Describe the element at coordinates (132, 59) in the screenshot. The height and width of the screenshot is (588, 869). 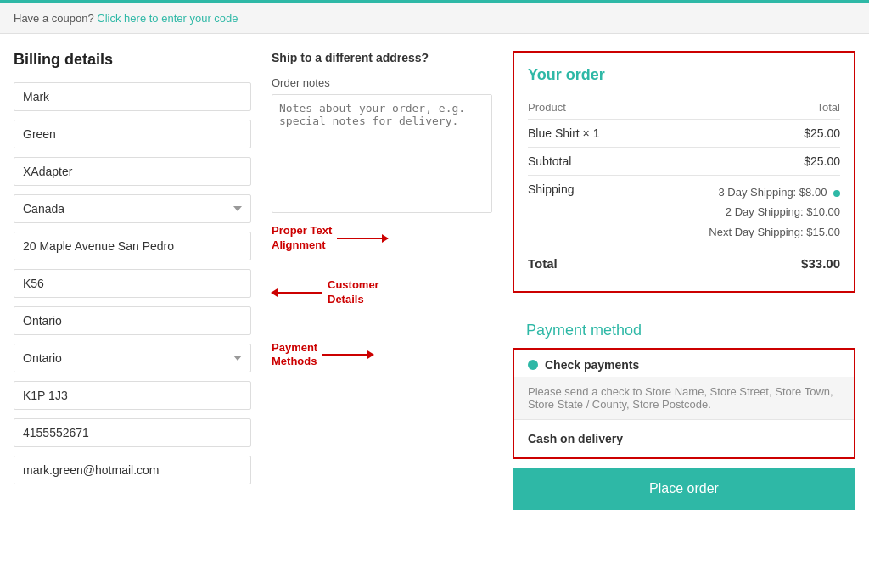
I see `billing-title: Billing details` at that location.